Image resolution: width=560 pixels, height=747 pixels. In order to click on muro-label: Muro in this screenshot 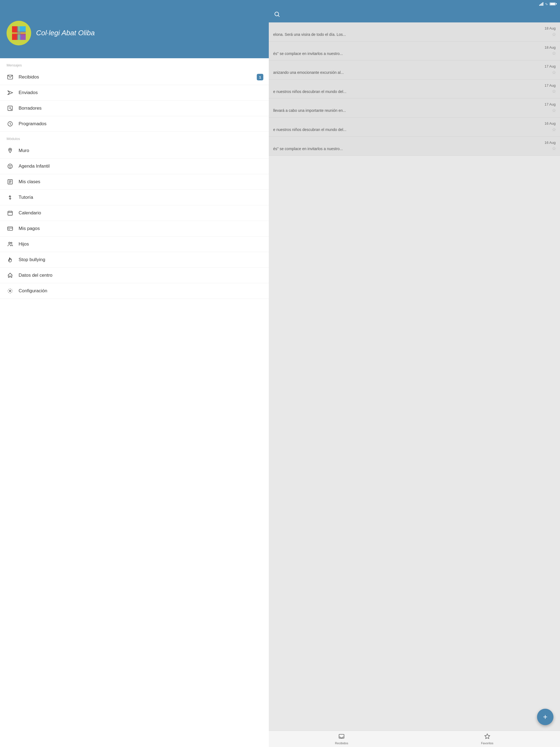, I will do `click(24, 151)`.